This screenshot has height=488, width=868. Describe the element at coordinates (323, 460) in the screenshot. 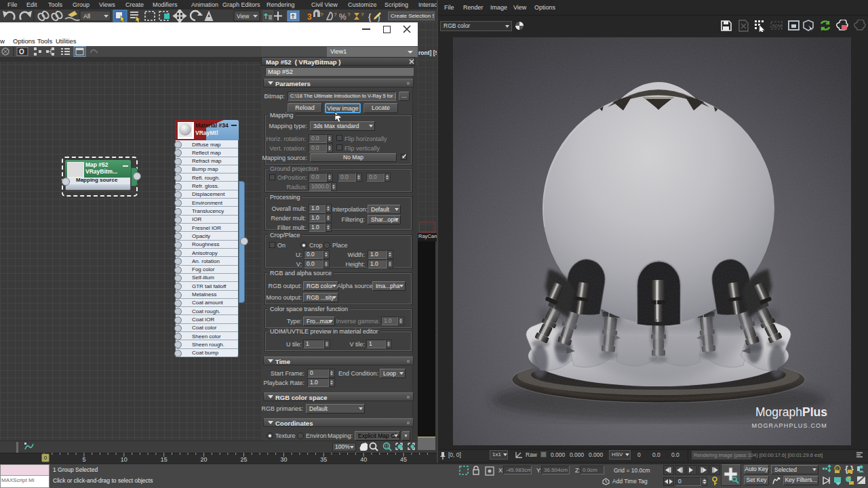

I see `svg-text: 35` at that location.